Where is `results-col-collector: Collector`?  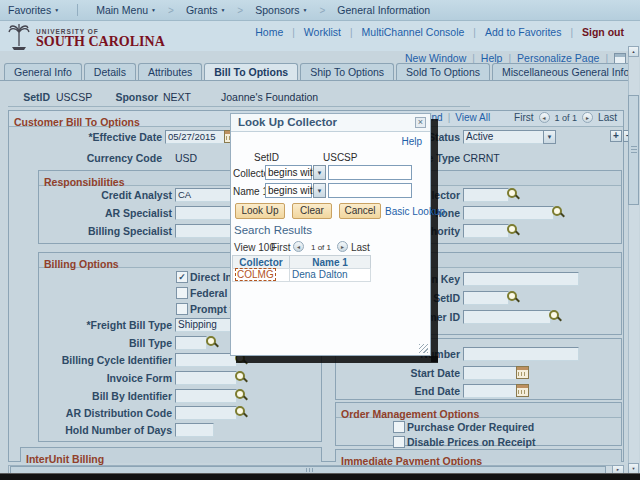 results-col-collector: Collector is located at coordinates (261, 262).